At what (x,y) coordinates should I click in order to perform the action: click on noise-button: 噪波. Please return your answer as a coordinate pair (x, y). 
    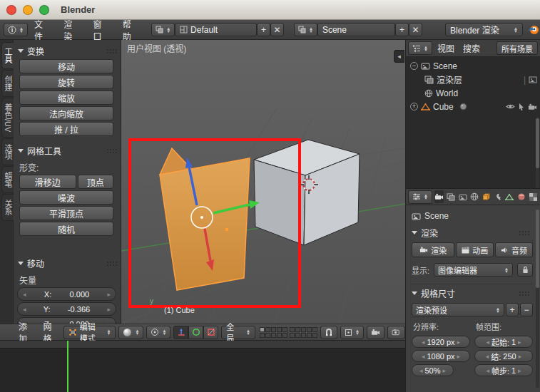
    Looking at the image, I should click on (66, 197).